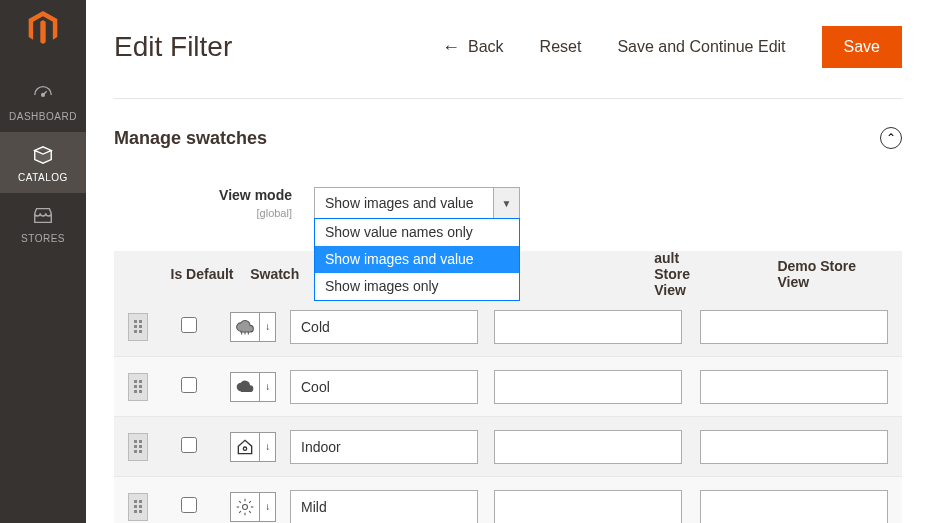 This screenshot has width=930, height=523. Describe the element at coordinates (245, 507) in the screenshot. I see `swatch-sun-icon` at that location.